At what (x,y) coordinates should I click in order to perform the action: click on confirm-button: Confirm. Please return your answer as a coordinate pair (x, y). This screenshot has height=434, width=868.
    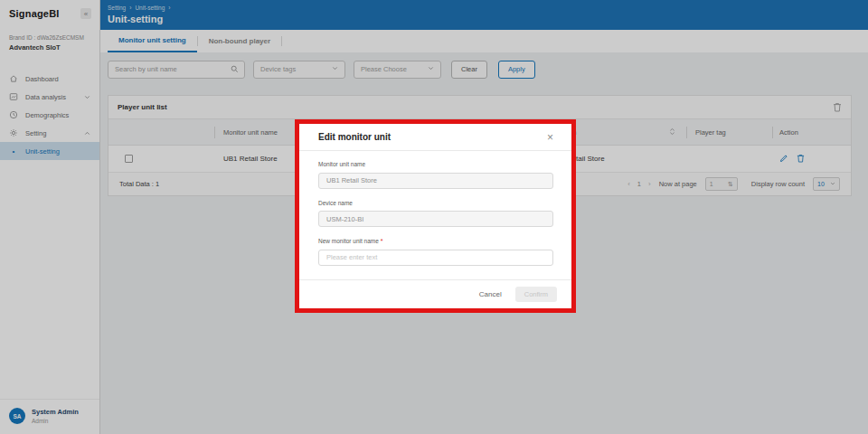
    Looking at the image, I should click on (536, 295).